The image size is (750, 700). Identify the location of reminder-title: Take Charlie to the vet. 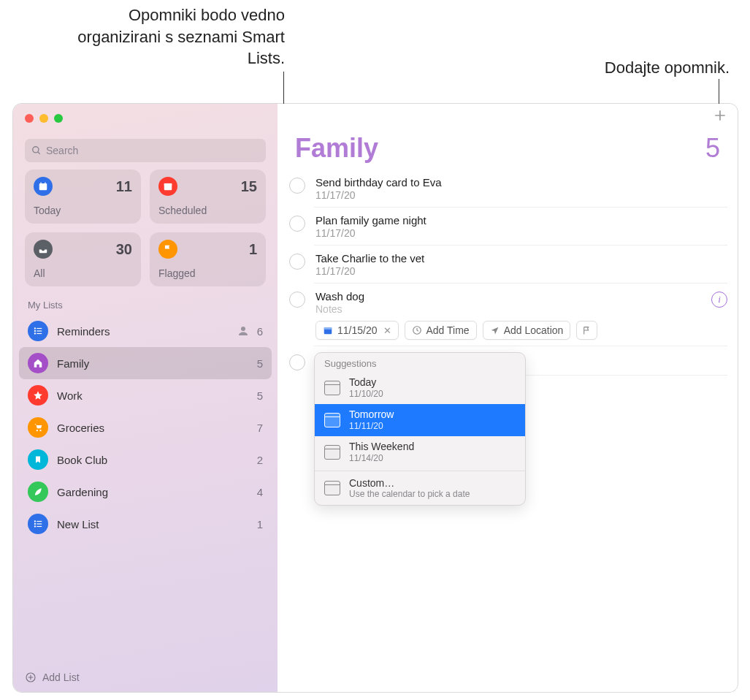
(521, 259).